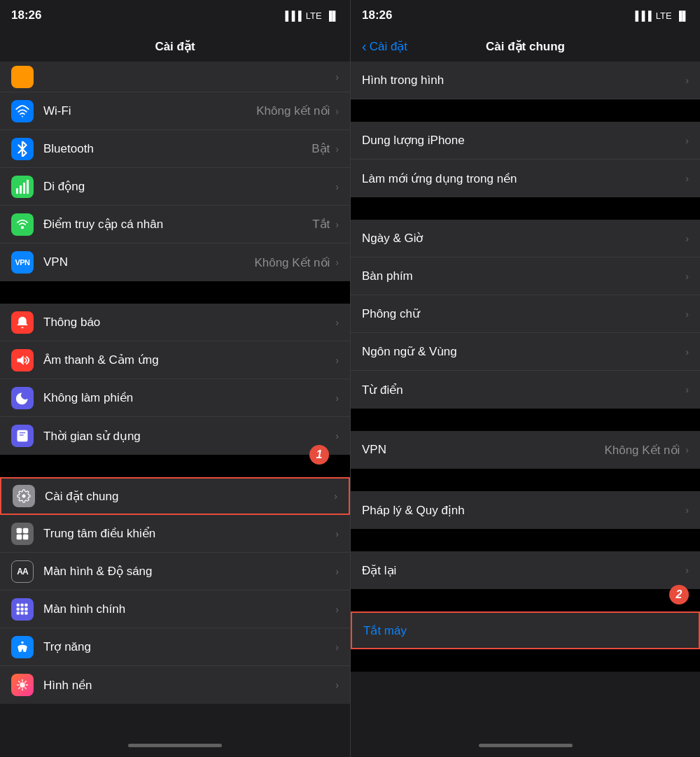 The width and height of the screenshot is (700, 757). What do you see at coordinates (22, 225) in the screenshot?
I see `hotspot-icon` at bounding box center [22, 225].